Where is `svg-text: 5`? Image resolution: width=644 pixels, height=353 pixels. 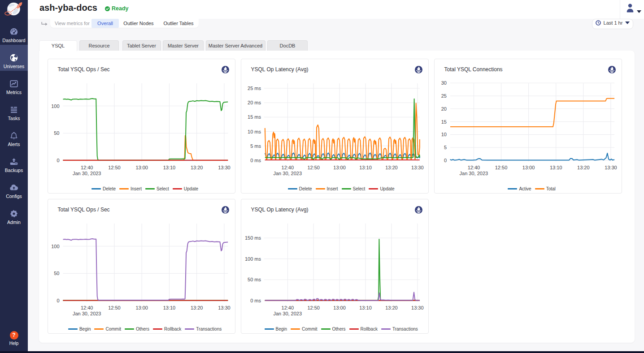 svg-text: 5 is located at coordinates (445, 147).